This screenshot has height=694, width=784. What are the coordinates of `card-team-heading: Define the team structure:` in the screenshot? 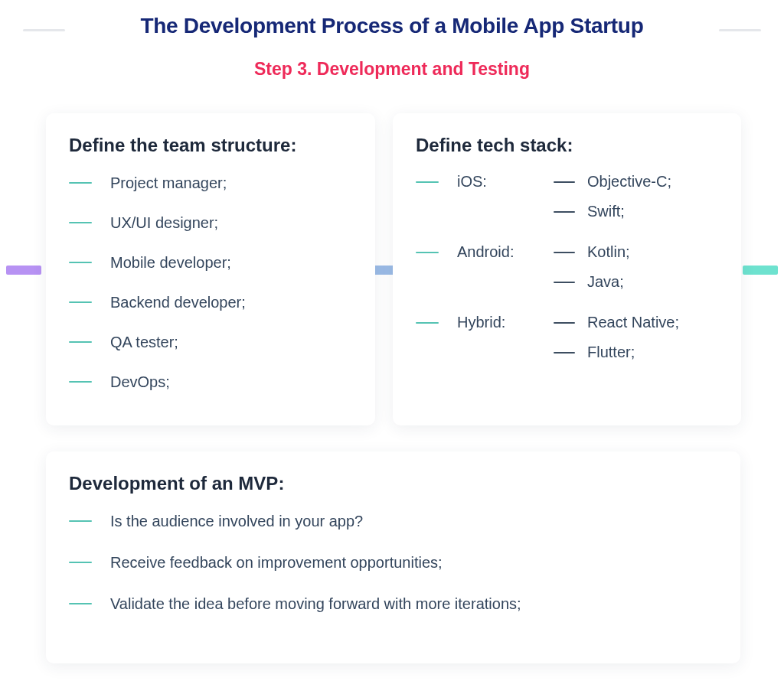 It's located at (211, 145).